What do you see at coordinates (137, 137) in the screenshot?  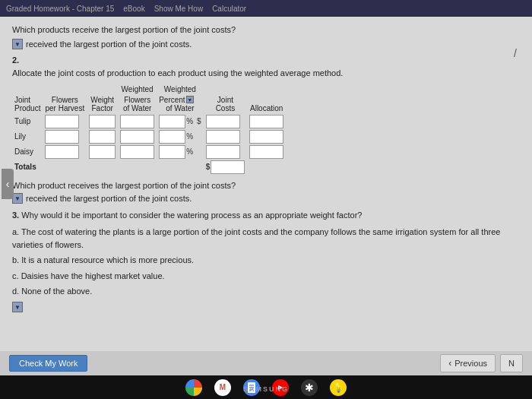 I see `lily-wt-flowers-input` at bounding box center [137, 137].